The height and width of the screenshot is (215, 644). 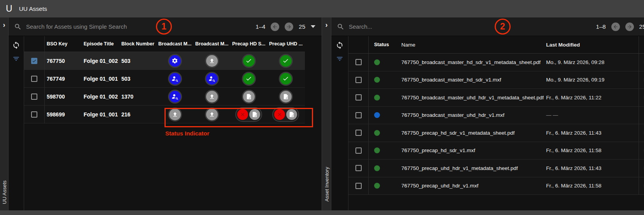 What do you see at coordinates (249, 44) in the screenshot?
I see `column-header-precap-hd: Precap HD S...` at bounding box center [249, 44].